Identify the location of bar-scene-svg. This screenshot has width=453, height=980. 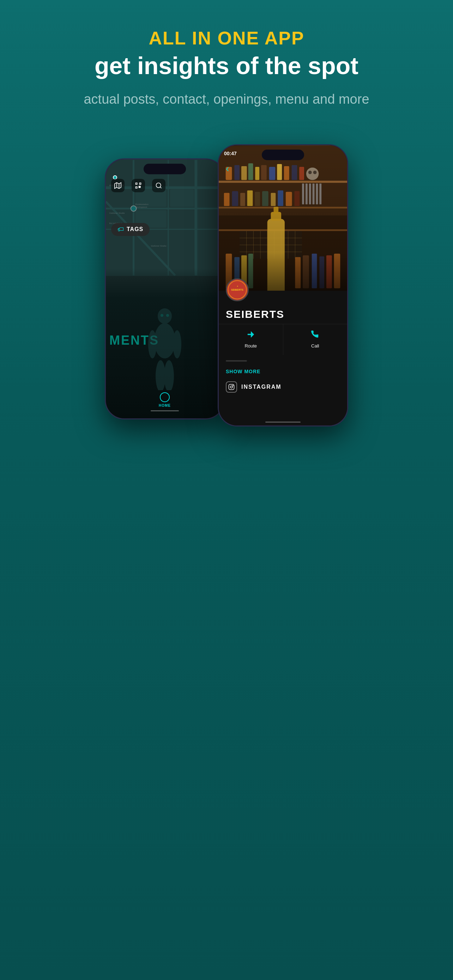
(283, 222).